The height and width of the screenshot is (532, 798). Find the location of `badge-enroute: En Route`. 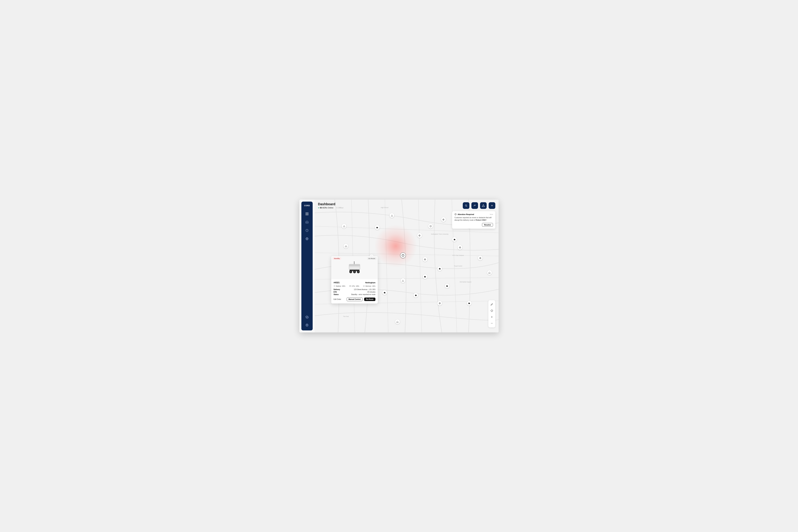

badge-enroute: En Route is located at coordinates (372, 259).